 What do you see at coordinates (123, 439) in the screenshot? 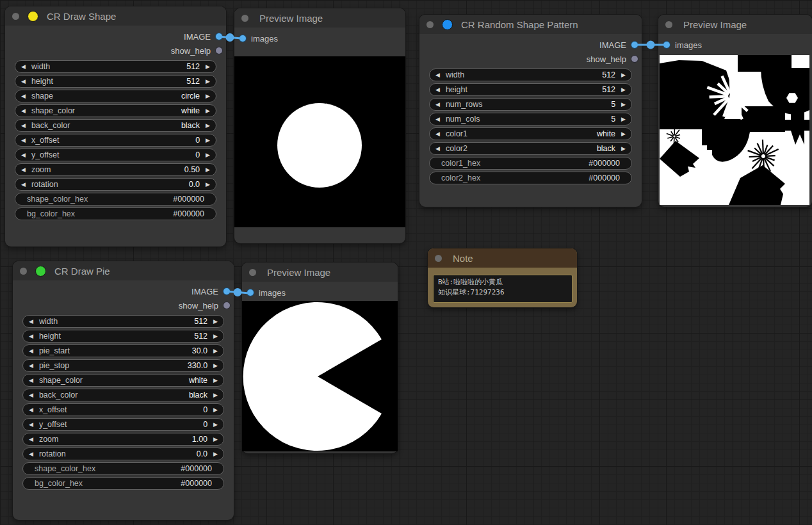
I see `widget-zoom: ◀zoom1.00▶` at bounding box center [123, 439].